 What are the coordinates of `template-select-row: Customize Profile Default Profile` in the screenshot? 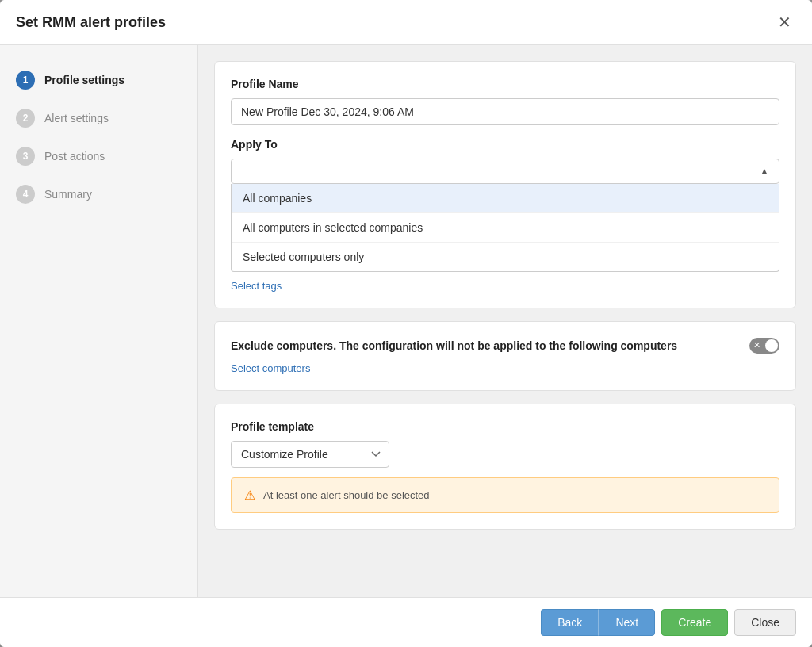 It's located at (505, 454).